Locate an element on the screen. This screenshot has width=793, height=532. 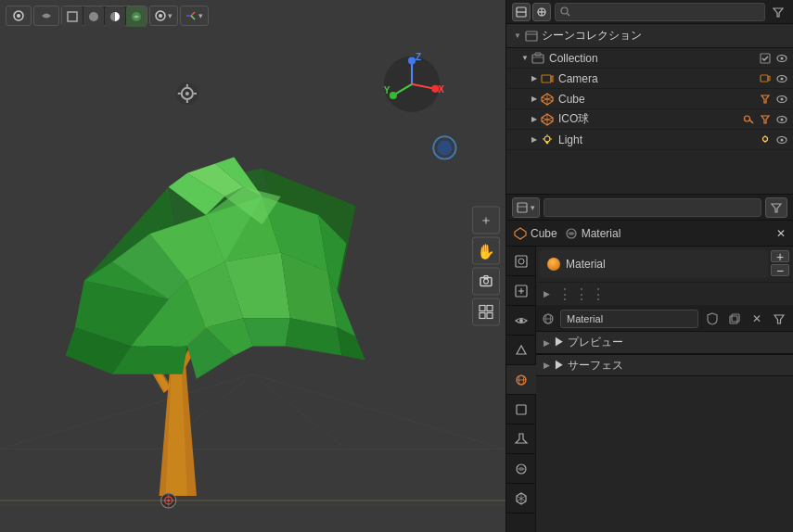
camera-icon2 is located at coordinates (765, 79).